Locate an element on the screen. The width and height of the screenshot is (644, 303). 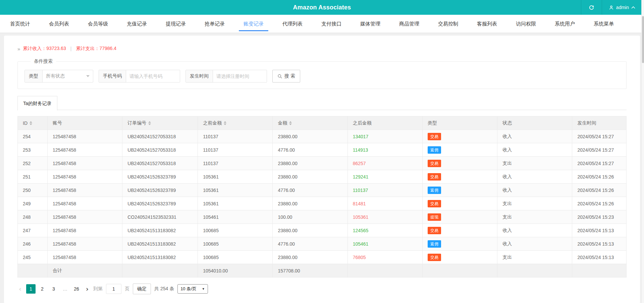
scrollbar-thumb is located at coordinates (643, 40).